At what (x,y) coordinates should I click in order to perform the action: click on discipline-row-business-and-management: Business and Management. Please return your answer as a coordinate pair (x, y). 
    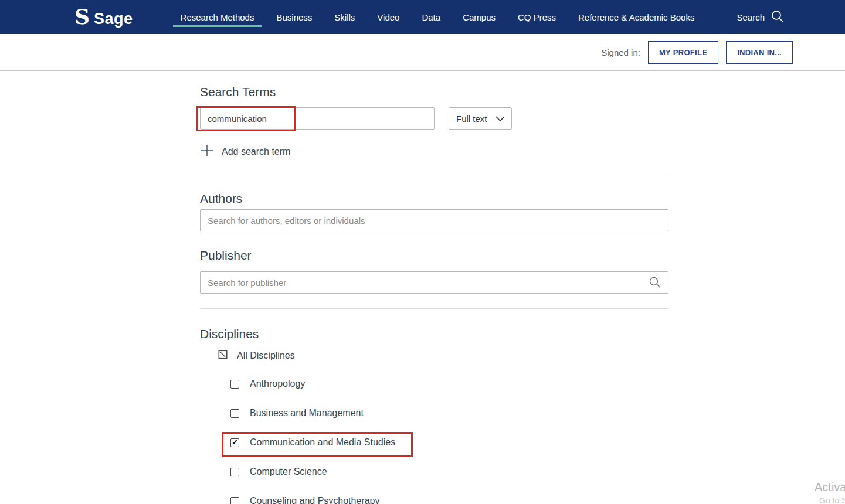
    Looking at the image, I should click on (297, 413).